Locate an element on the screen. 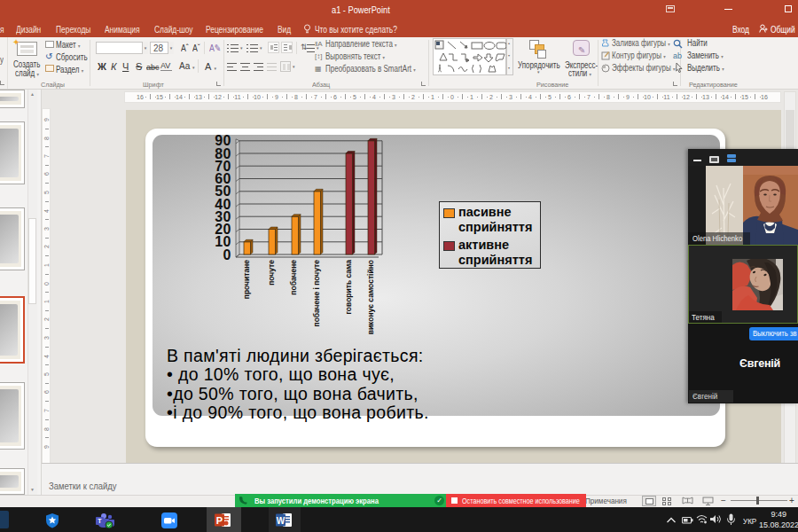 Image resolution: width=798 pixels, height=532 pixels. svg-text: побачене і почуте is located at coordinates (317, 293).